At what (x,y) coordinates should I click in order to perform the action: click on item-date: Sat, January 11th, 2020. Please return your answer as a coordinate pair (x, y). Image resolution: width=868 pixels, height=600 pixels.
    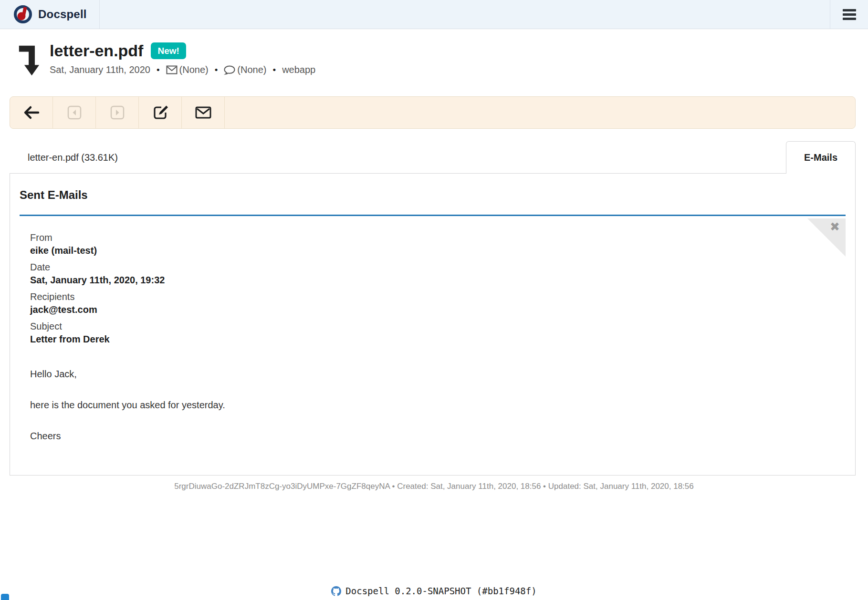
    Looking at the image, I should click on (100, 70).